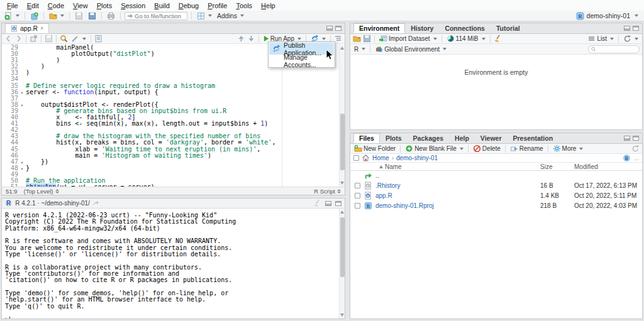  What do you see at coordinates (434, 148) in the screenshot?
I see `new-blank-file-button: New Blank File` at bounding box center [434, 148].